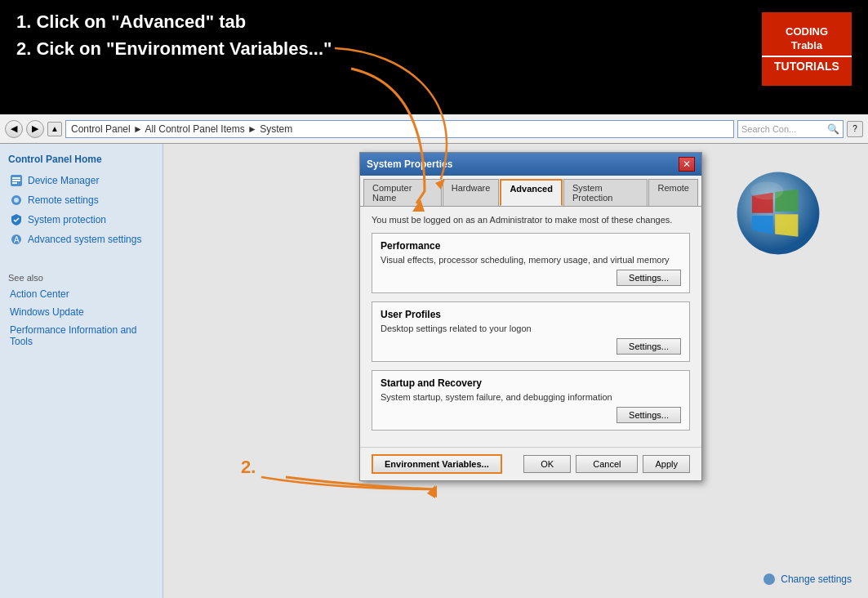 This screenshot has width=868, height=598. Describe the element at coordinates (607, 464) in the screenshot. I see `dialog-ok-cancel-area: OK Cancel Apply` at that location.